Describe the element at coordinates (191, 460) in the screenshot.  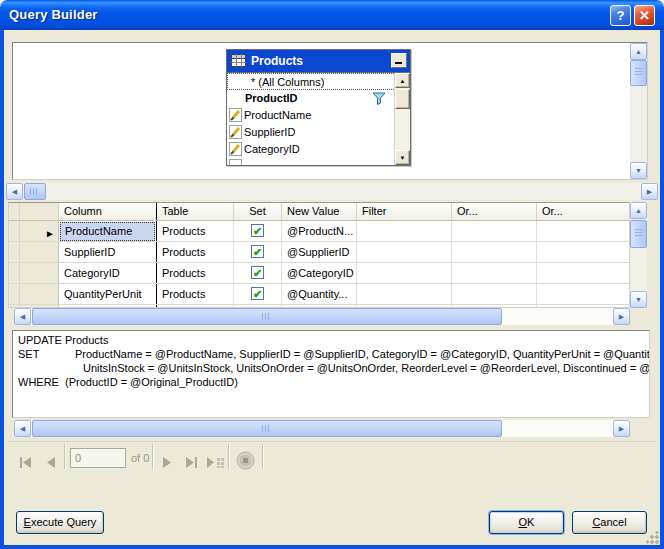
I see `move-last-button` at that location.